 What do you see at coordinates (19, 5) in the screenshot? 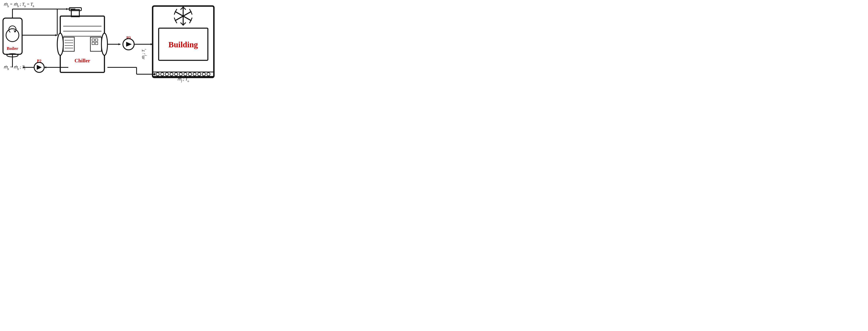
I see `top-equation: ṁb = ṁh ; Tb = Th` at bounding box center [19, 5].